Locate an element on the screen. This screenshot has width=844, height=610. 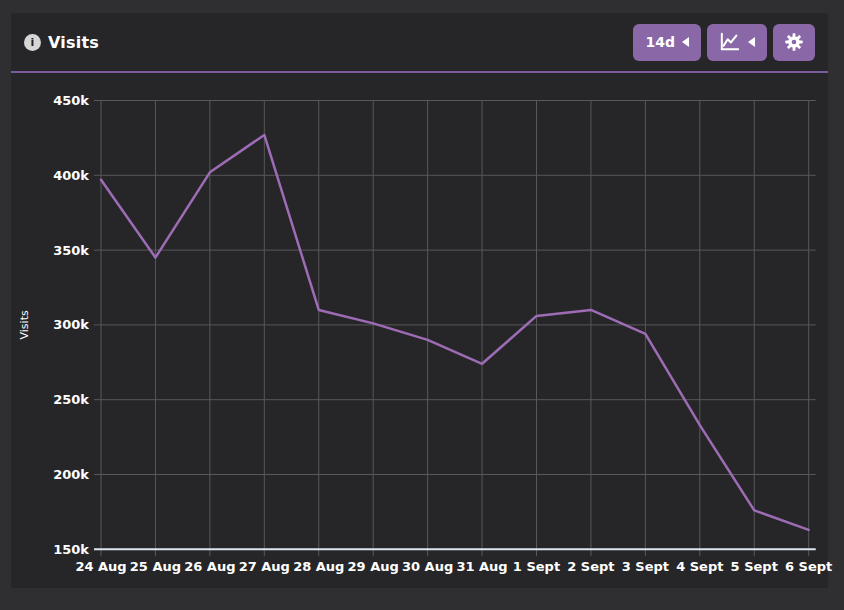
x-tick-label: 6 Sept is located at coordinates (808, 566).